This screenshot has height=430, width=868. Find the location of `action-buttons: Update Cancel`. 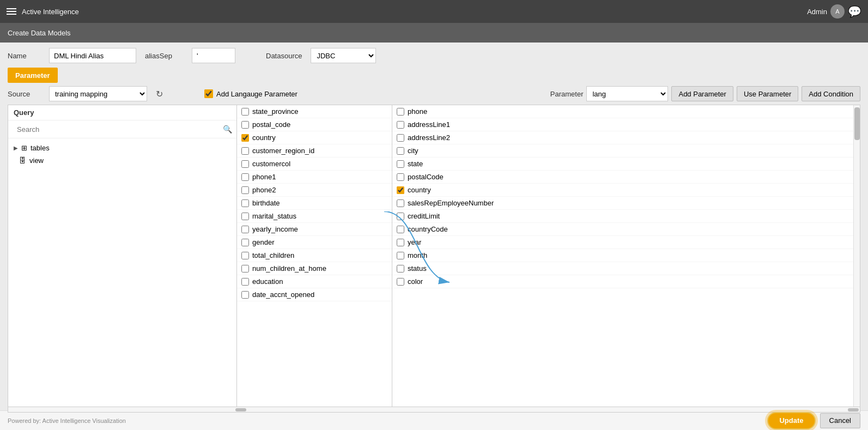

action-buttons: Update Cancel is located at coordinates (814, 421).